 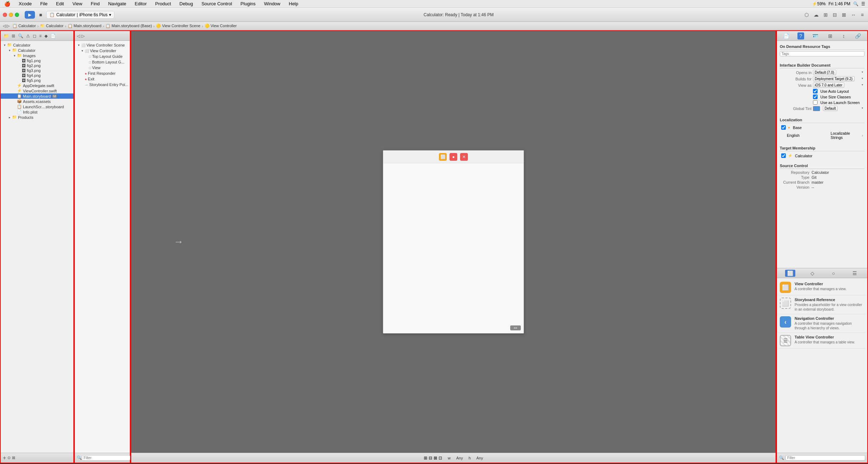 What do you see at coordinates (221, 26) in the screenshot?
I see `breadcrumb-vc: 🟡 View Controller` at bounding box center [221, 26].